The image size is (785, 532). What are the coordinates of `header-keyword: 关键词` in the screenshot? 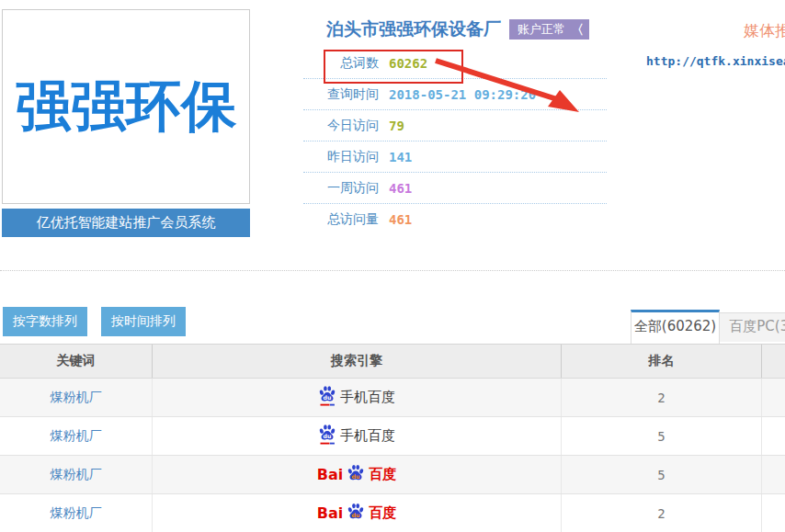 It's located at (76, 361).